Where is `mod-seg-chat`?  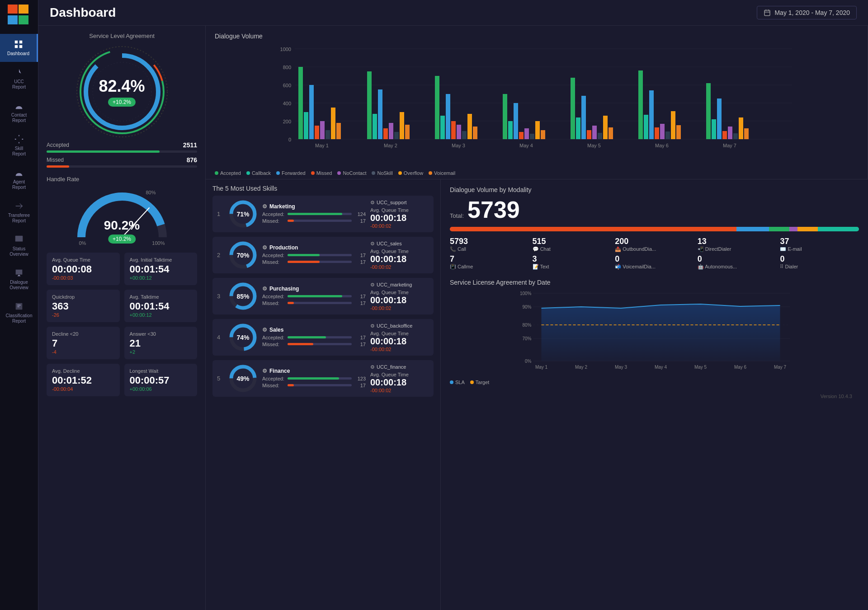
mod-seg-chat is located at coordinates (753, 229).